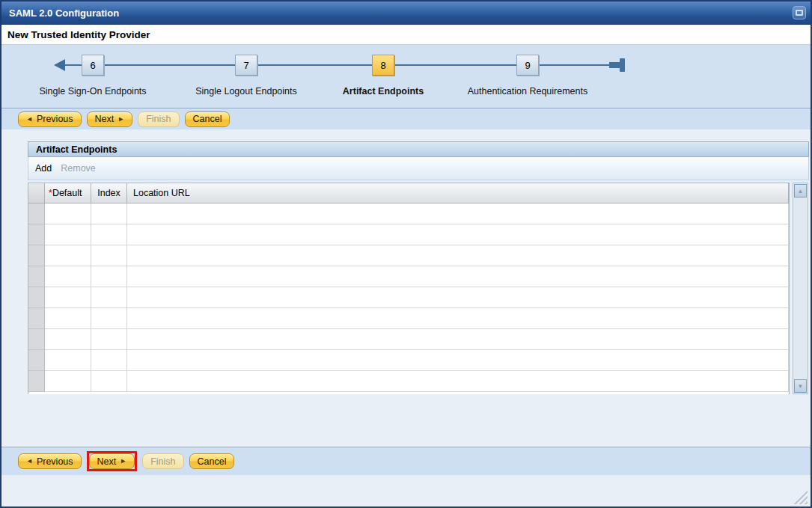 The height and width of the screenshot is (508, 812). I want to click on wizard-step-authentication-requirements: 9 Authentication Requirements, so click(528, 76).